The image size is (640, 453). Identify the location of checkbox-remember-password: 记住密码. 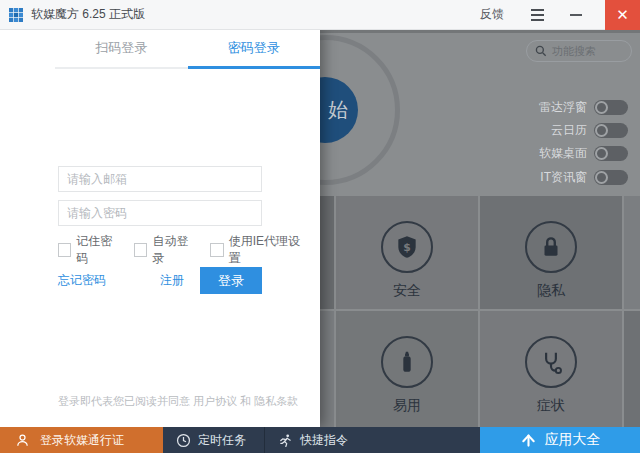
(90, 250).